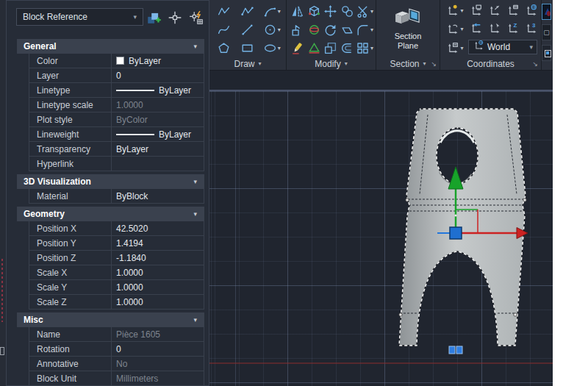 The image size is (588, 386). What do you see at coordinates (157, 196) in the screenshot?
I see `property-value: ByBlock` at bounding box center [157, 196].